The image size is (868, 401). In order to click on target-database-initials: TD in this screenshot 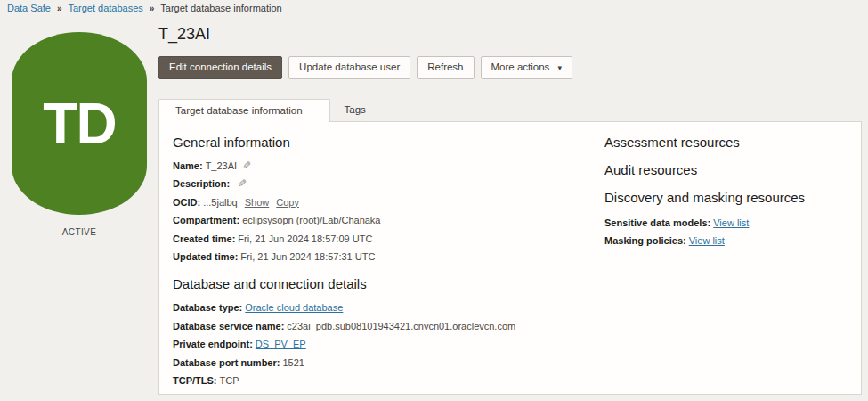, I will do `click(78, 124)`.